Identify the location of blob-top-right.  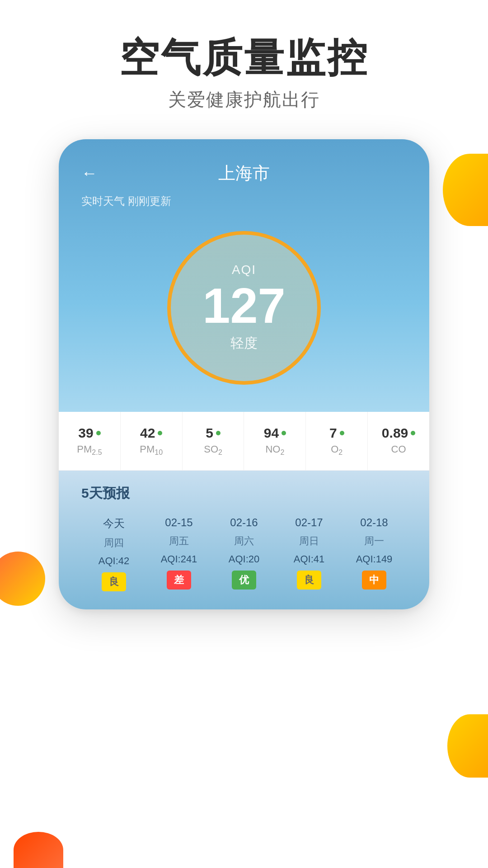
(465, 190).